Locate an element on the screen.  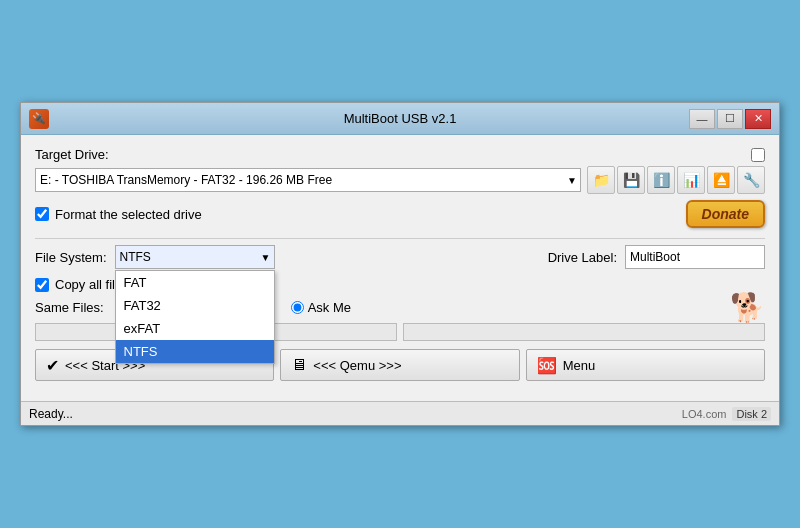
fs-left: File System: FAT FAT32 exFAT NTFS ▼ FAT … is located at coordinates (155, 257).